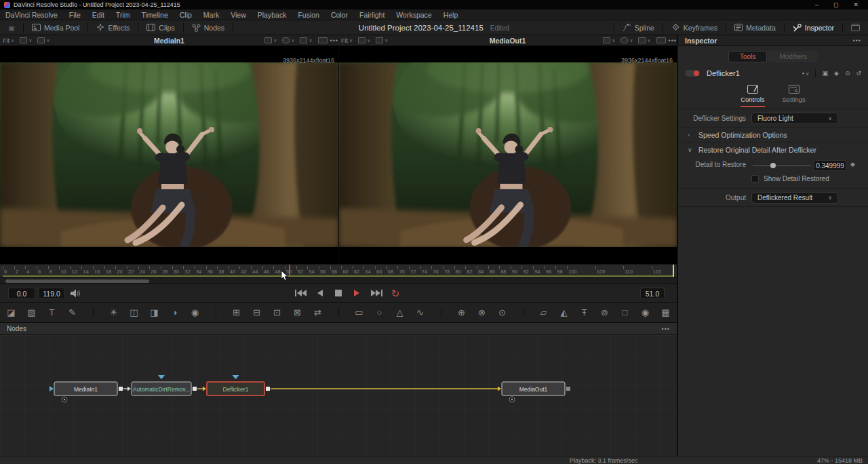  I want to click on maximize-button: ◻, so click(835, 5).